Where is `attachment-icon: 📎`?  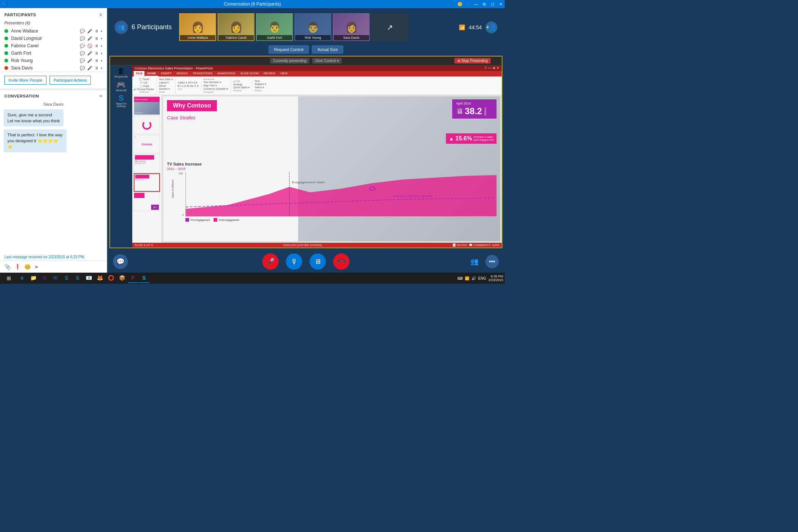 attachment-icon: 📎 is located at coordinates (7, 267).